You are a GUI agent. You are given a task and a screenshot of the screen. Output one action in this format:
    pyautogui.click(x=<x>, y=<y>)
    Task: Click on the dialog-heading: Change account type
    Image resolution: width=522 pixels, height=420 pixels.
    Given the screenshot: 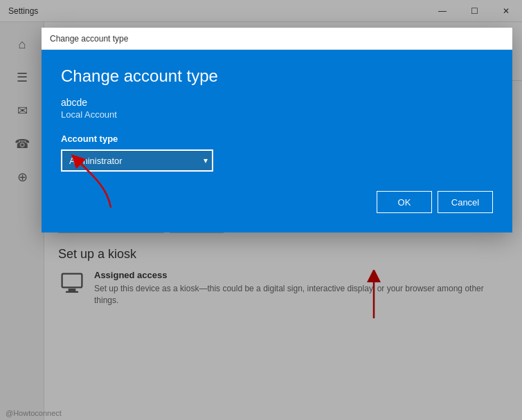 What is the action you would take?
    pyautogui.click(x=277, y=76)
    